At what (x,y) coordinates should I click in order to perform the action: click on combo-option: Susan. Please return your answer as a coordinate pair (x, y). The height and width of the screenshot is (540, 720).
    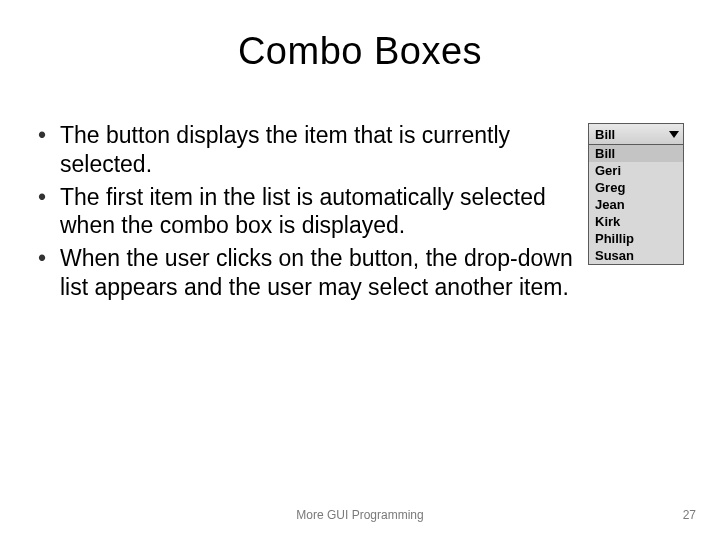
    Looking at the image, I should click on (636, 256).